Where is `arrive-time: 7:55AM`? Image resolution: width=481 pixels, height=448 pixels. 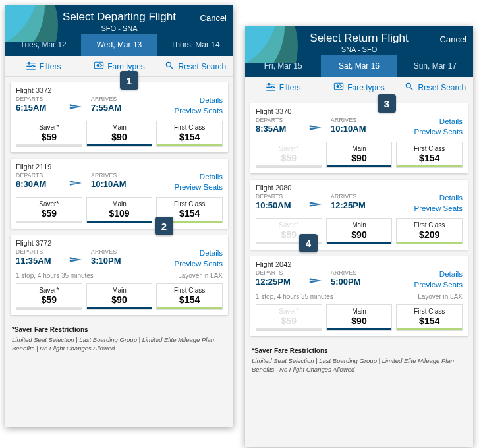 arrive-time: 7:55AM is located at coordinates (113, 108).